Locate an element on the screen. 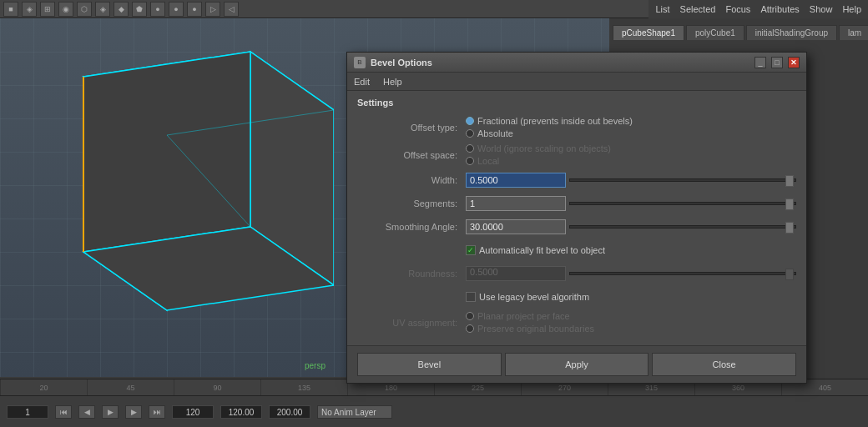 The width and height of the screenshot is (868, 427). uv-radio-group: Planar project per face Preserve origina… is located at coordinates (530, 322).